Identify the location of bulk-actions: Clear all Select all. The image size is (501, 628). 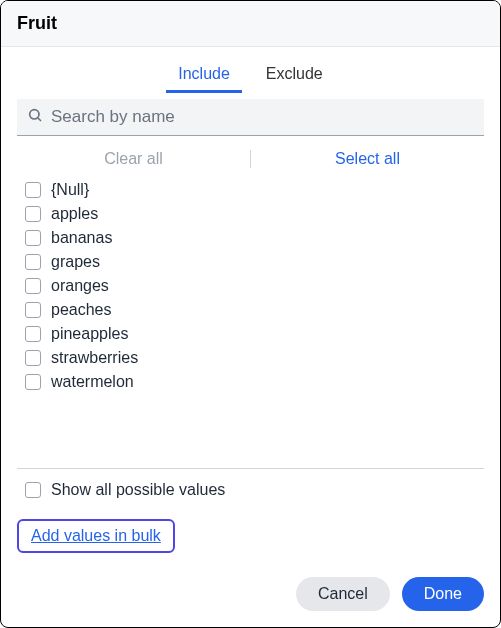
(250, 157).